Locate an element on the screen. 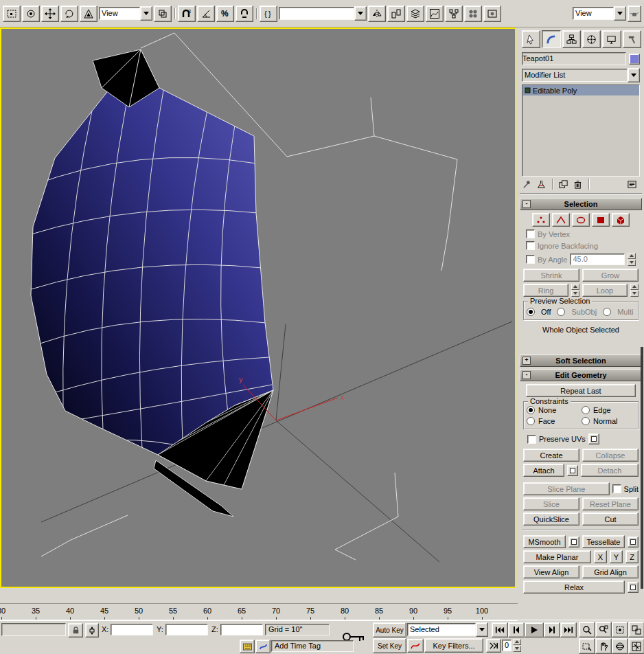 This screenshot has width=644, height=654. tab-modify is located at coordinates (551, 39).